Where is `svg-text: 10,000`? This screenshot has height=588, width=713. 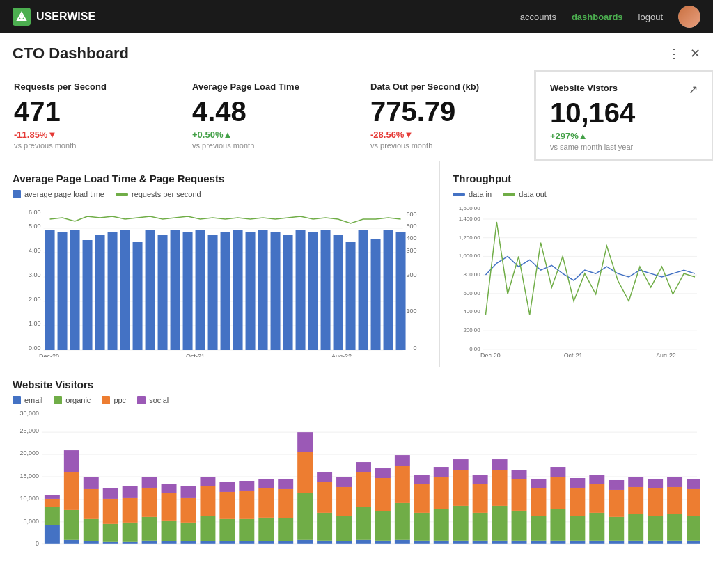 svg-text: 10,000 is located at coordinates (29, 498).